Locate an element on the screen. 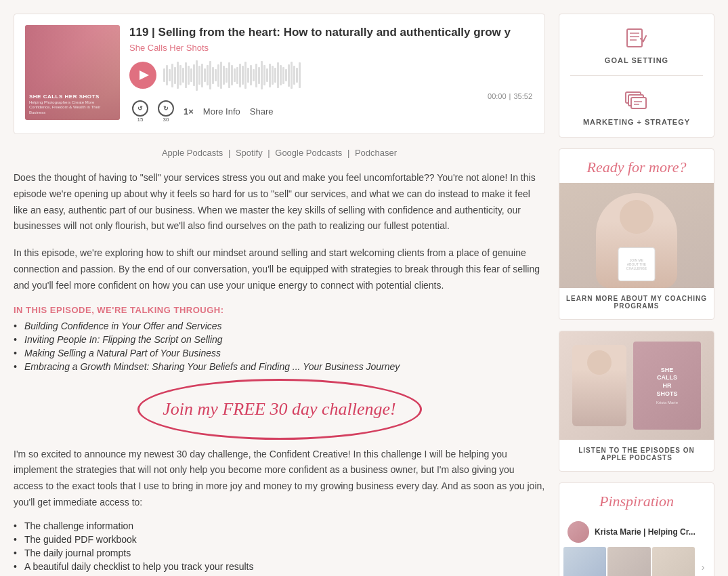  pin-more-indicator: › is located at coordinates (703, 561).